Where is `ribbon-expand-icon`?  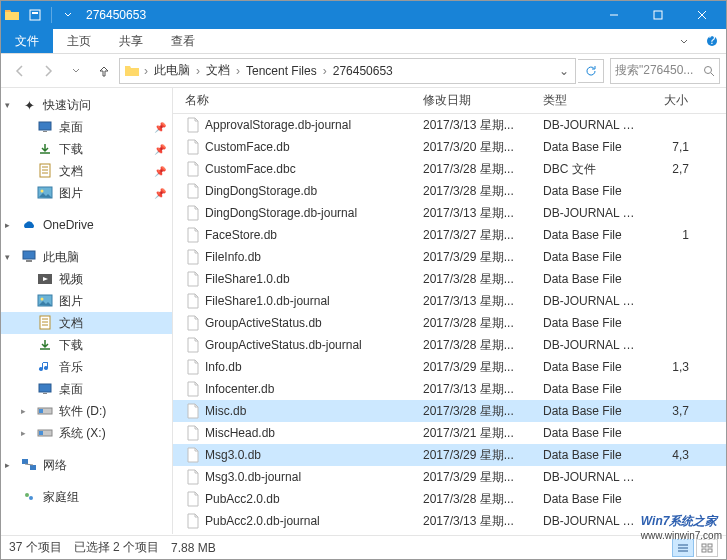 ribbon-expand-icon is located at coordinates (684, 41).